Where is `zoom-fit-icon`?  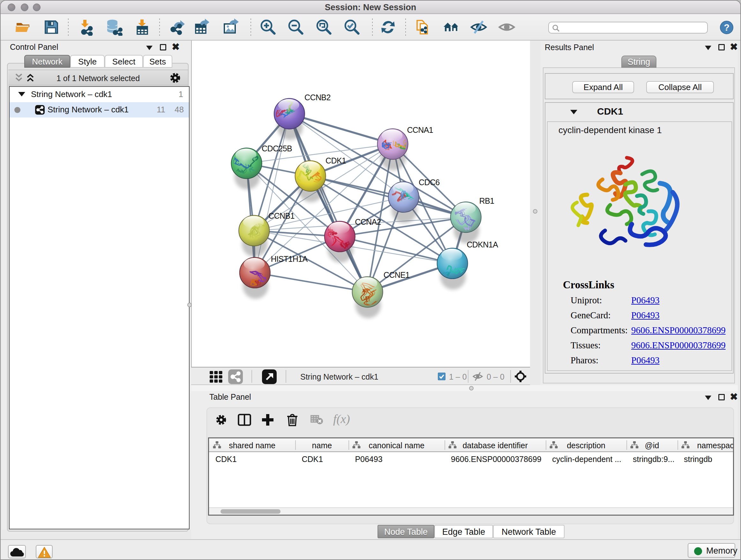 zoom-fit-icon is located at coordinates (324, 27).